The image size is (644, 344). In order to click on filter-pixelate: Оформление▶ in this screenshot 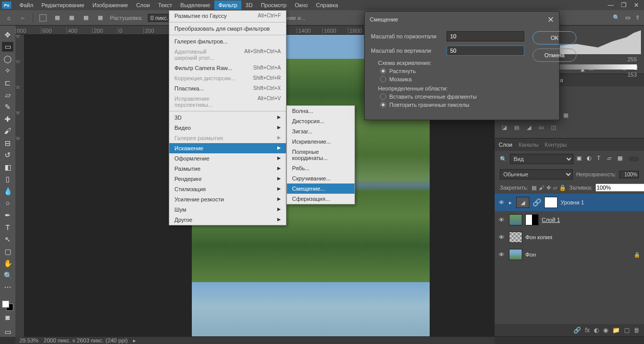, I will do `click(228, 158)`.